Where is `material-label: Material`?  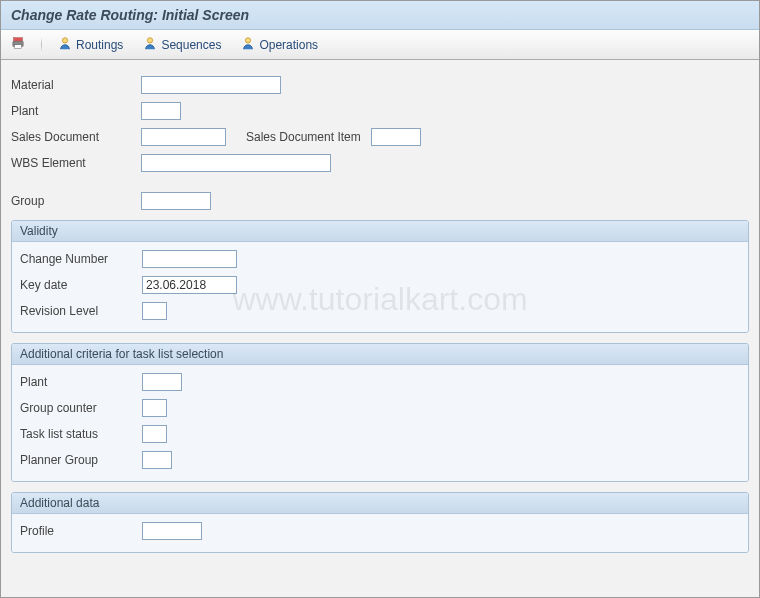 material-label: Material is located at coordinates (76, 85).